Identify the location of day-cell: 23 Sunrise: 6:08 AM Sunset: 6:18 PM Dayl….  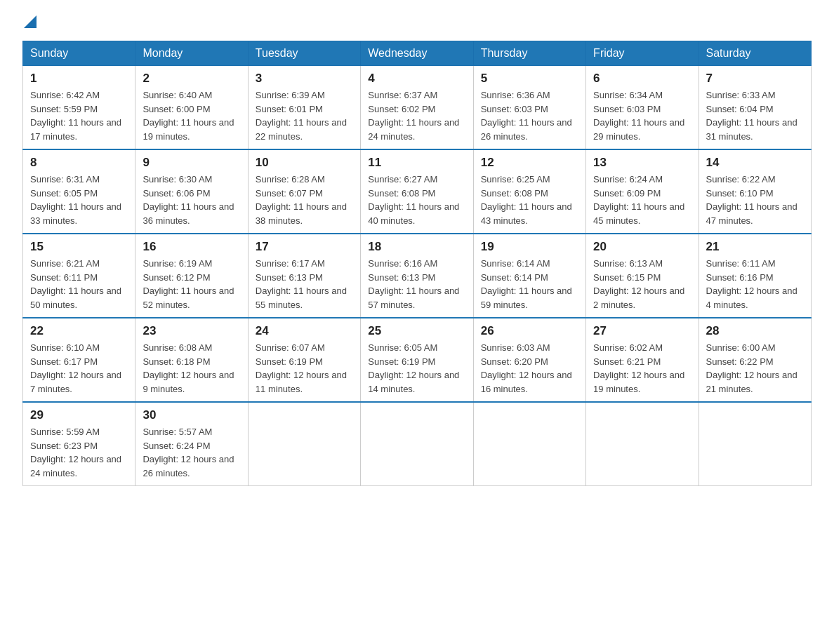
(192, 360).